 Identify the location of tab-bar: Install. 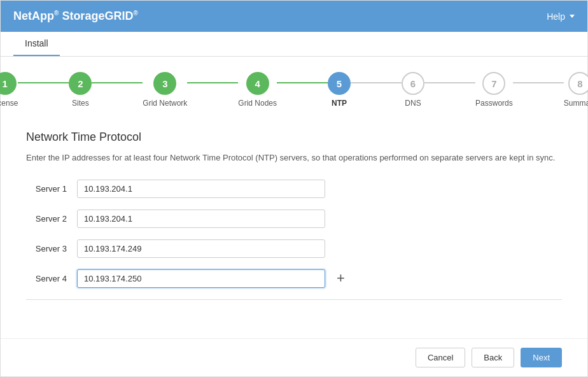
(294, 45).